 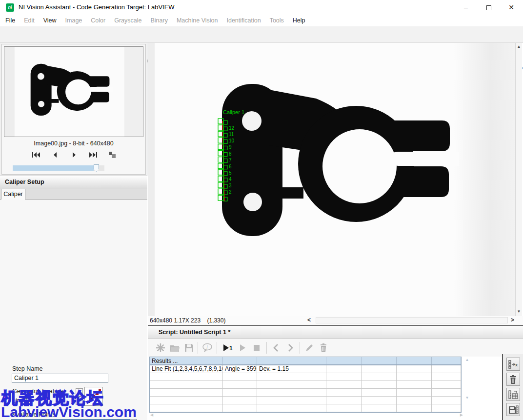 What do you see at coordinates (299, 20) in the screenshot?
I see `menu-help: Help` at bounding box center [299, 20].